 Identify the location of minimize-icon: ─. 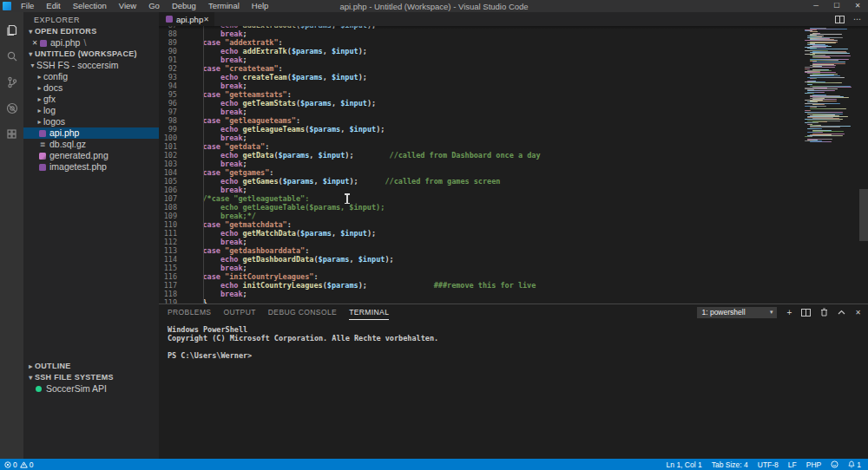
(816, 6).